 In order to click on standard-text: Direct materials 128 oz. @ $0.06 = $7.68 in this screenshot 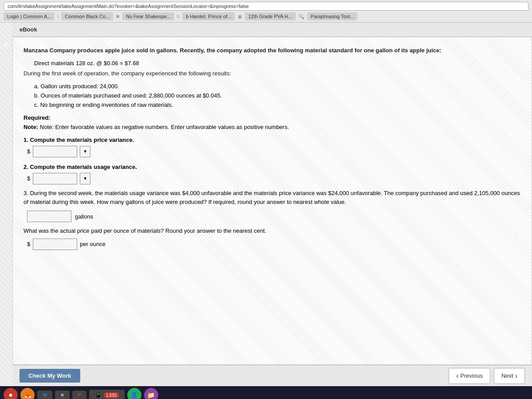, I will do `click(278, 63)`.